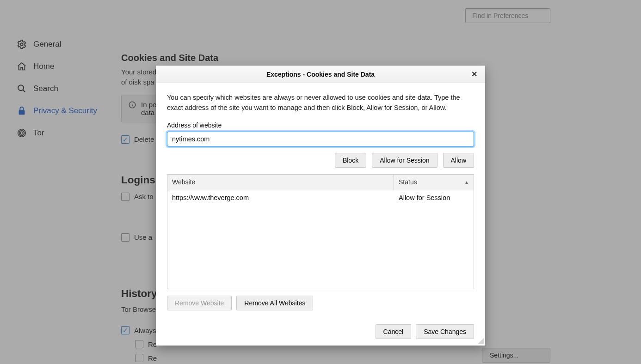 The image size is (641, 364). What do you see at coordinates (320, 125) in the screenshot?
I see `address-label: Address of website` at bounding box center [320, 125].